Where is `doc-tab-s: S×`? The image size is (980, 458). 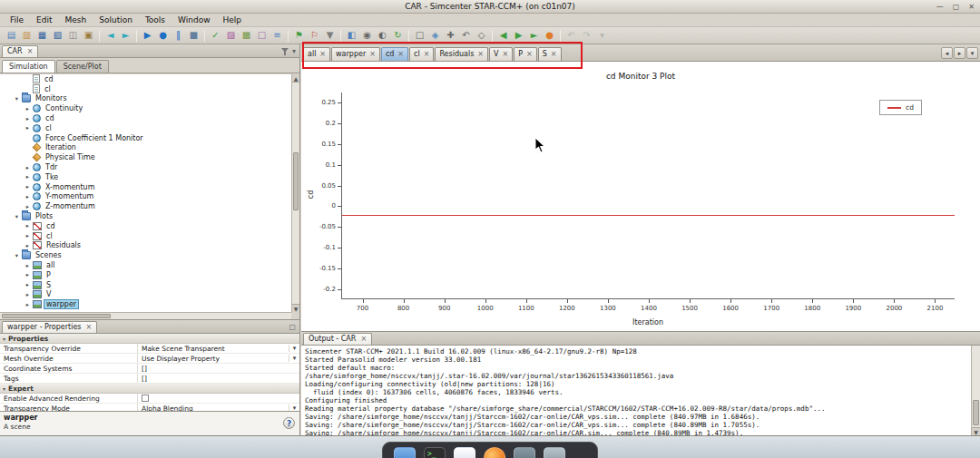
doc-tab-s: S× is located at coordinates (550, 54).